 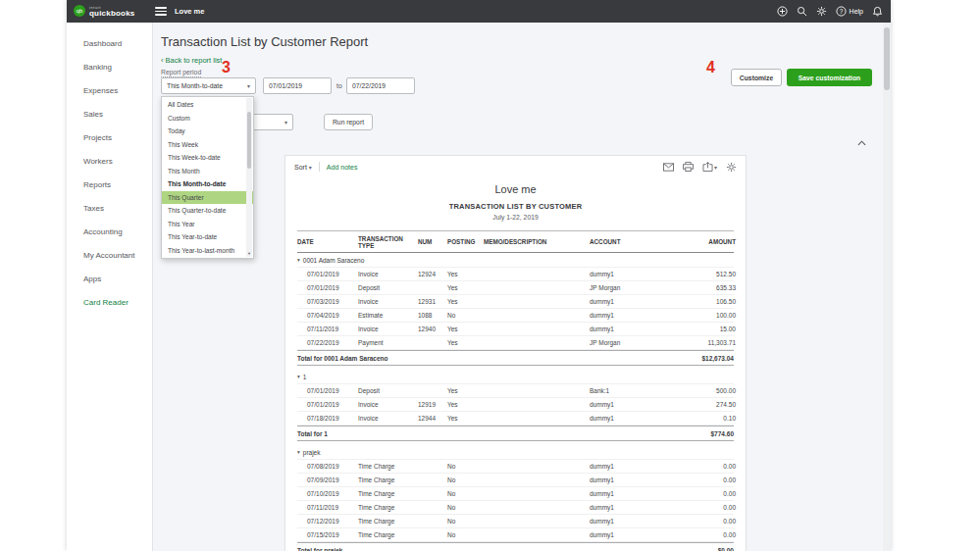 What do you see at coordinates (265, 41) in the screenshot?
I see `page-title: Transaction List by Customer Report` at bounding box center [265, 41].